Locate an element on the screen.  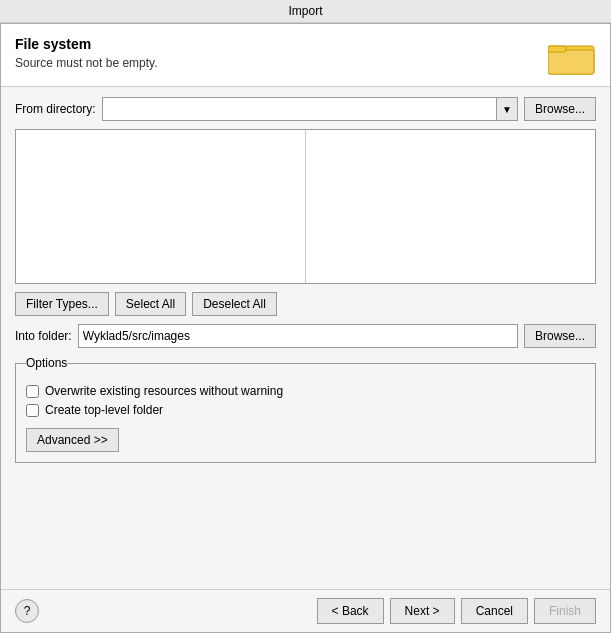
title-bar: Import is located at coordinates (306, 12).